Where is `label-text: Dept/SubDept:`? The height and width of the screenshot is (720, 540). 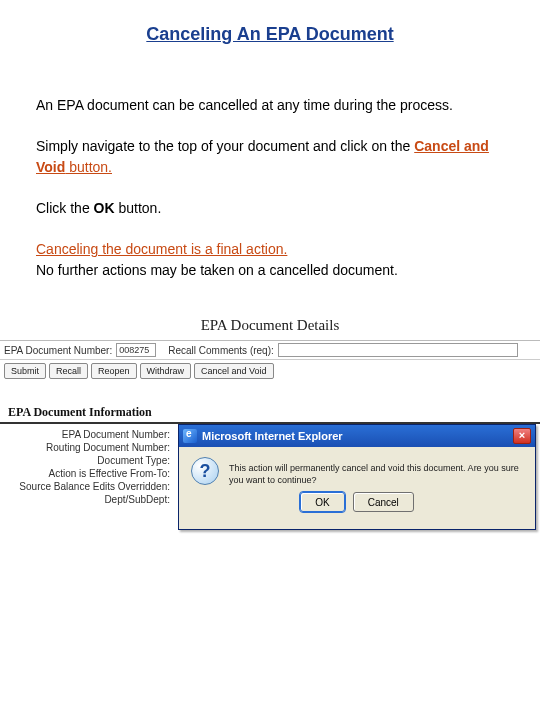 label-text: Dept/SubDept: is located at coordinates (137, 500).